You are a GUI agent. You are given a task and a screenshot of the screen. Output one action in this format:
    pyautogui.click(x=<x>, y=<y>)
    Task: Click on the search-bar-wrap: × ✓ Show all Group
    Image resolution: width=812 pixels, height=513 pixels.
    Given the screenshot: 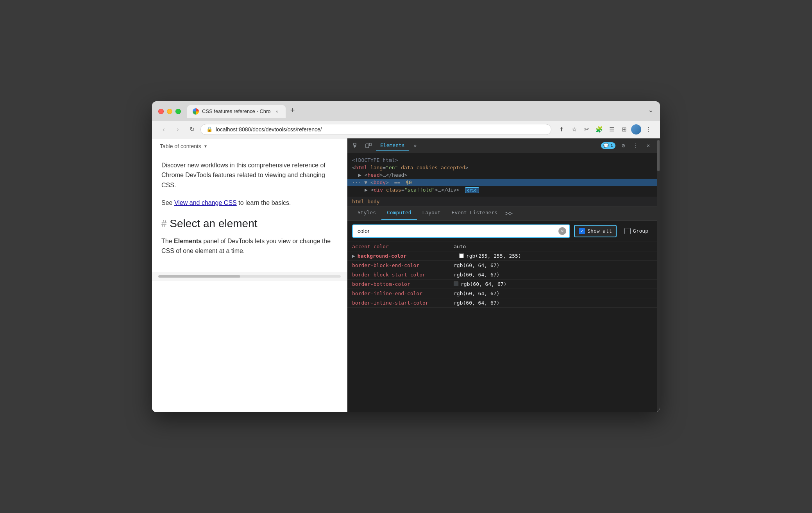 What is the action you would take?
    pyautogui.click(x=502, y=231)
    